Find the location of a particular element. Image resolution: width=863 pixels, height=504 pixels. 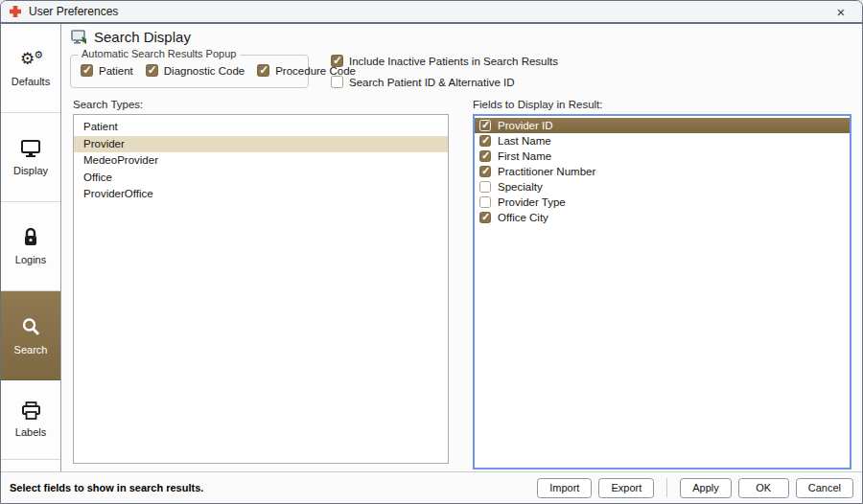

lock-icon is located at coordinates (31, 238).